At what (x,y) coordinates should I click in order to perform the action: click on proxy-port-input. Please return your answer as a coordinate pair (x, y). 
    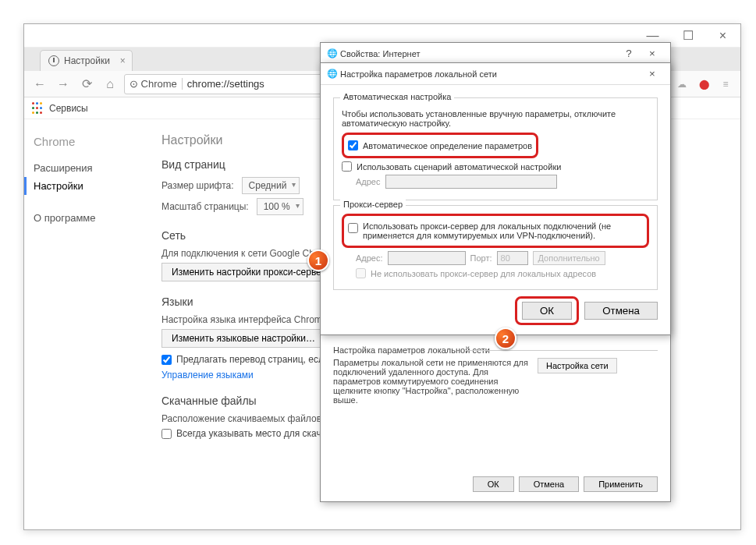
    Looking at the image, I should click on (513, 258).